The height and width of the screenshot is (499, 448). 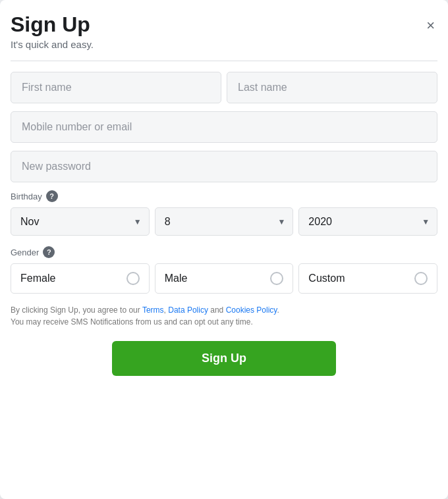 What do you see at coordinates (431, 26) in the screenshot?
I see `close-button: ×` at bounding box center [431, 26].